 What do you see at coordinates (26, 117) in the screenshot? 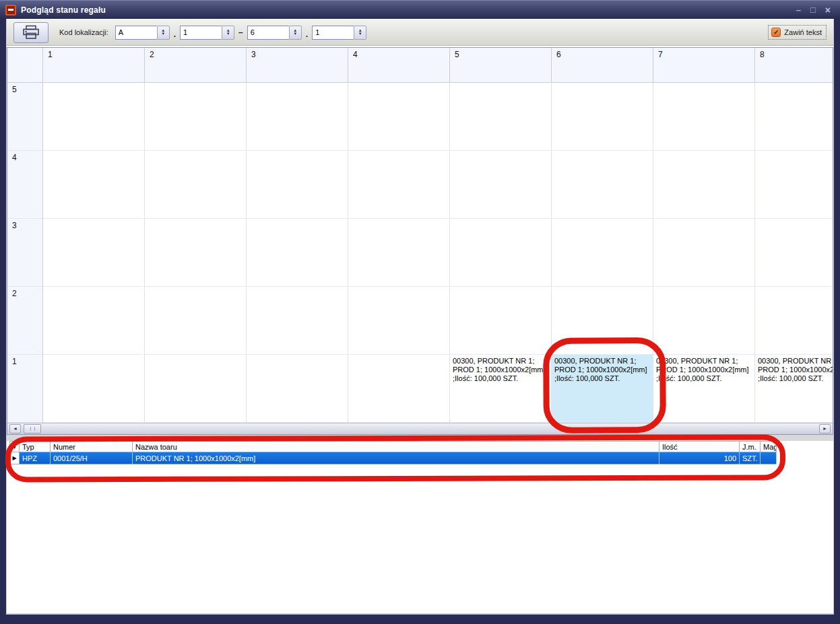
I see `row-header: 5` at bounding box center [26, 117].